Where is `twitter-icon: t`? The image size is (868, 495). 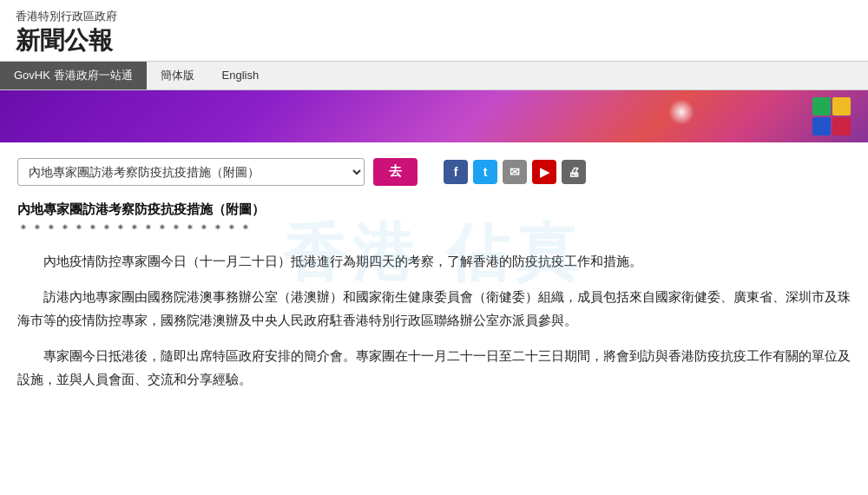 twitter-icon: t is located at coordinates (485, 172).